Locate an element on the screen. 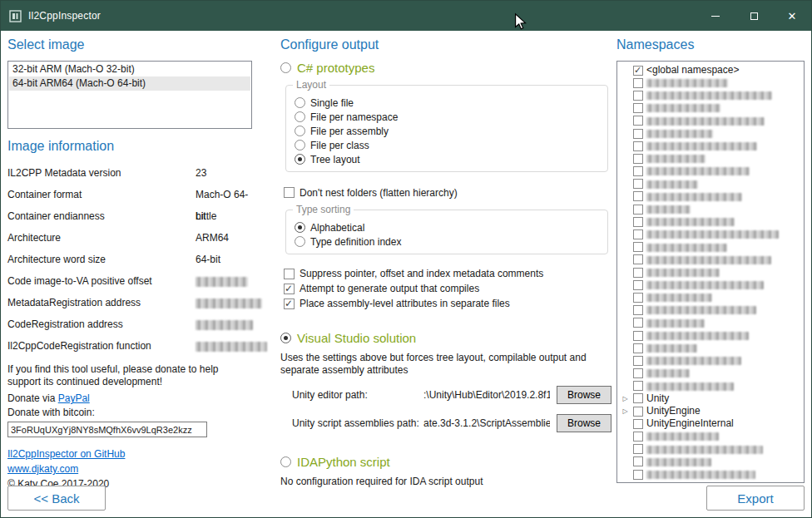  idapython-radio is located at coordinates (286, 462).